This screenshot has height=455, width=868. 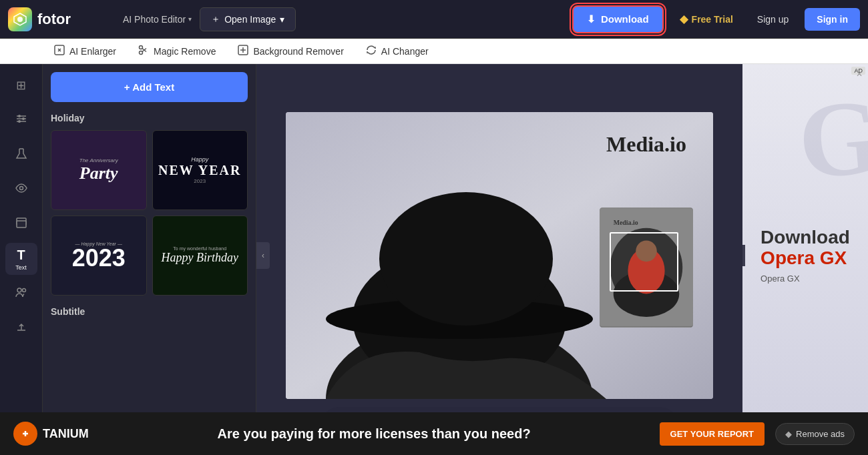 What do you see at coordinates (626, 223) in the screenshot?
I see `svg-text: Media.io` at bounding box center [626, 223].